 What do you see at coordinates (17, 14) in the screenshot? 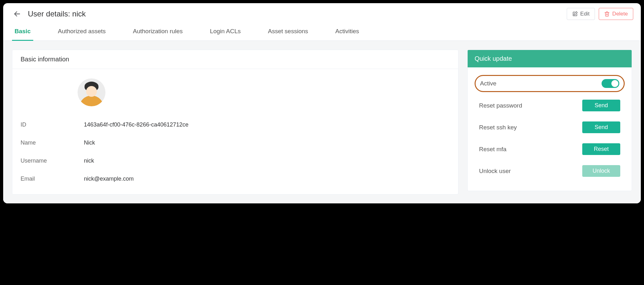
I see `back-button` at bounding box center [17, 14].